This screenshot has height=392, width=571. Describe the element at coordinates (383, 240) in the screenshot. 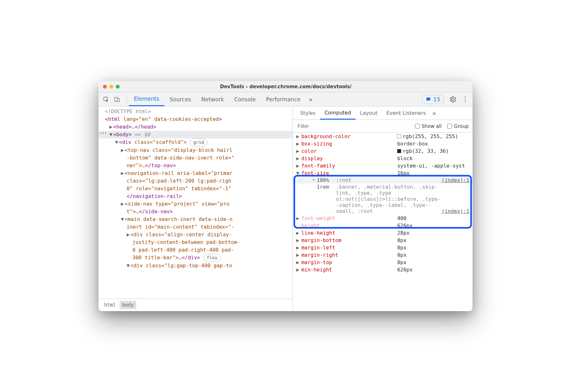

I see `prop-margin-bottom: ▶margin-bottom0px` at that location.